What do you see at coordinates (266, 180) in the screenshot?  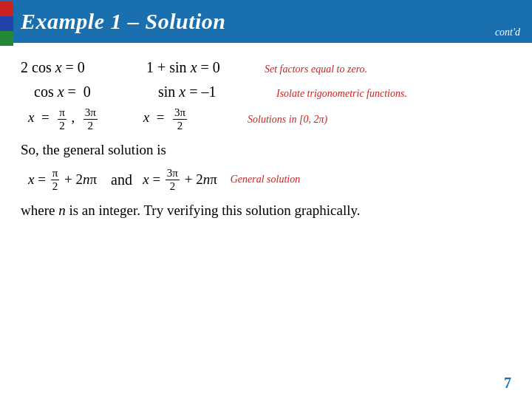 I see `general-solution-row: x = π 2 + 2nπ and x = 3π 2 + 2nπ General…` at bounding box center [266, 180].